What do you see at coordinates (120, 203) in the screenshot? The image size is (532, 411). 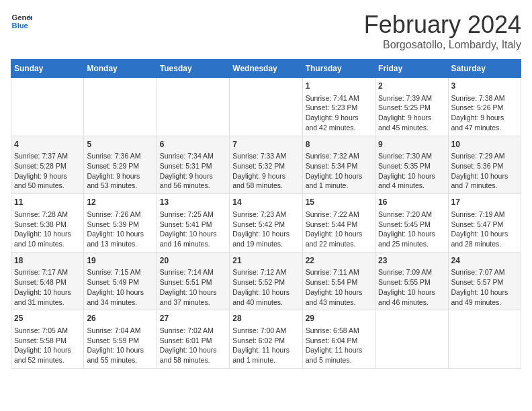 I see `day-number: 12` at bounding box center [120, 203].